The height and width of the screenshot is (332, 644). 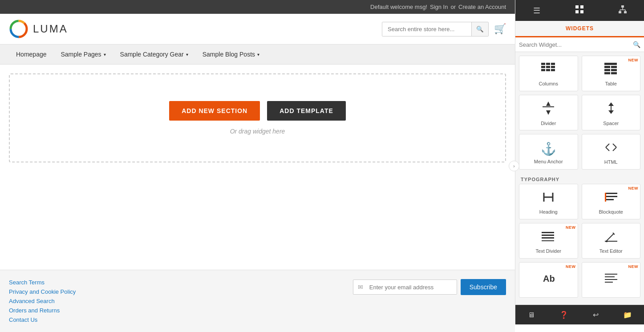 I want to click on folder-button: 📁, so click(x=628, y=315).